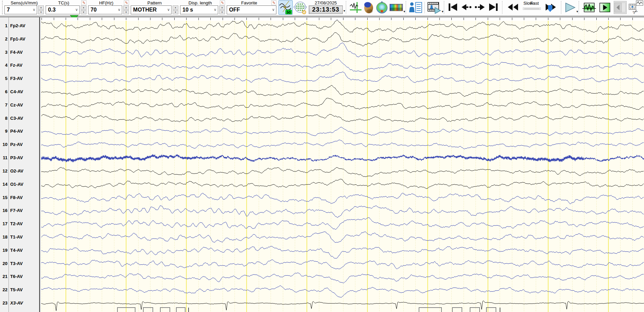 The width and height of the screenshot is (644, 312). What do you see at coordinates (105, 10) in the screenshot?
I see `hf-combo: 70 ∨` at bounding box center [105, 10].